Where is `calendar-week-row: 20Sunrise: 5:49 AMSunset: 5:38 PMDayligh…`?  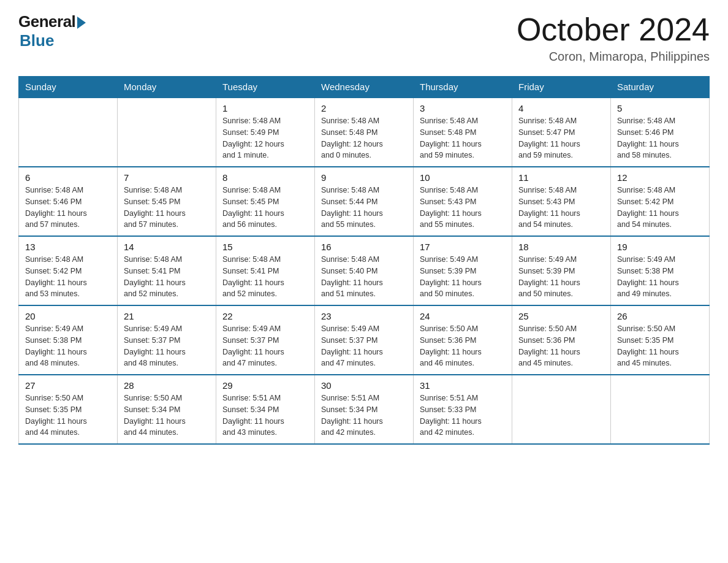 calendar-week-row: 20Sunrise: 5:49 AMSunset: 5:38 PMDayligh… is located at coordinates (364, 340).